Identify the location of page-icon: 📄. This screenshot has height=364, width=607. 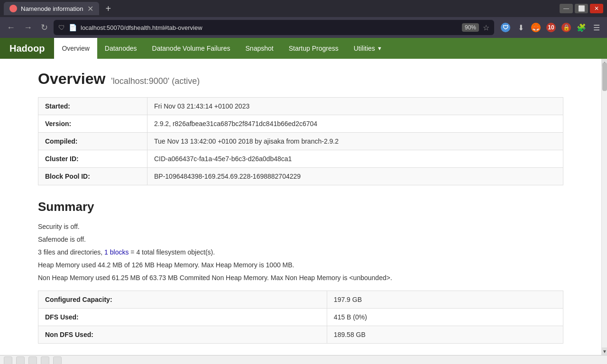
(73, 27).